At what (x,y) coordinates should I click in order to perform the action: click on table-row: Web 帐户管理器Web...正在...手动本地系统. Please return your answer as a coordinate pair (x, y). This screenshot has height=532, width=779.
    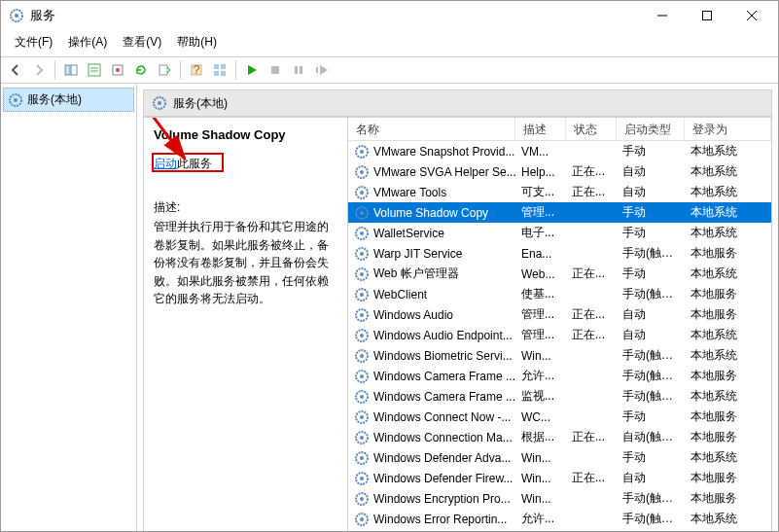
    Looking at the image, I should click on (560, 274).